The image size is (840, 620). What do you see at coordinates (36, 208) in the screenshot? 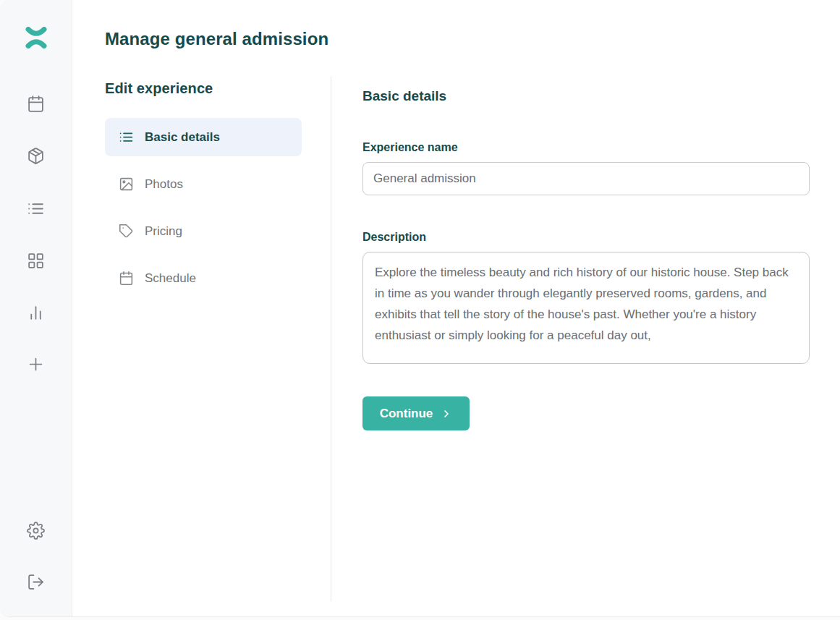
I see `sidebar-button-list` at bounding box center [36, 208].